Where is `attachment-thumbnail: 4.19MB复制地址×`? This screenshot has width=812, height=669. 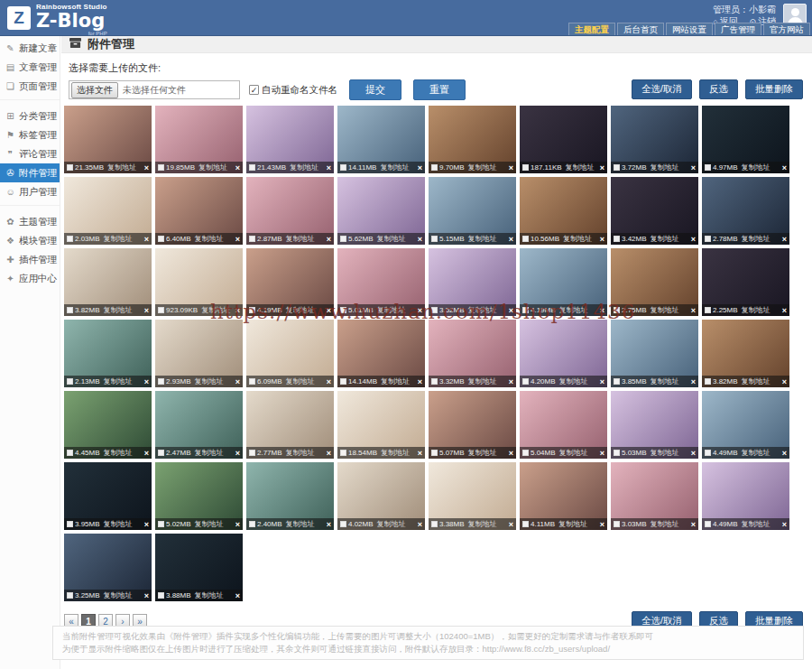 attachment-thumbnail: 4.19MB复制地址× is located at coordinates (563, 282).